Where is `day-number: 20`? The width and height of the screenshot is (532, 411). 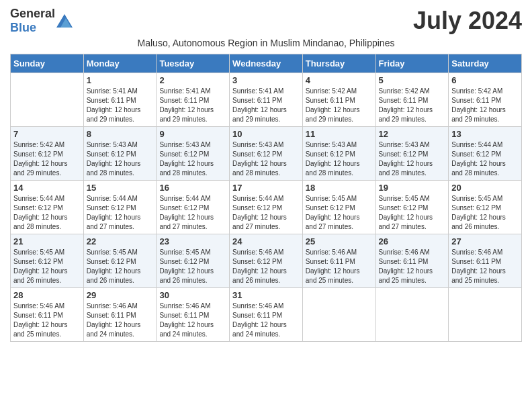
day-number: 20 is located at coordinates (485, 188).